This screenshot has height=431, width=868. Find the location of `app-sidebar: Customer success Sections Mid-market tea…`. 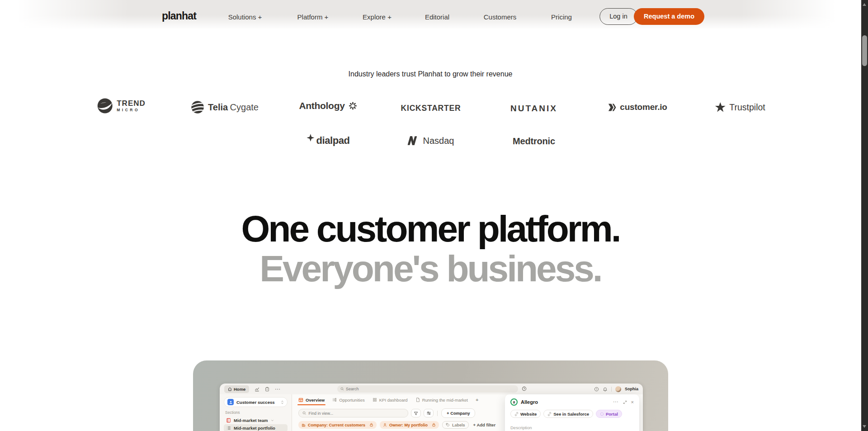

app-sidebar: Customer success Sections Mid-market tea… is located at coordinates (256, 412).